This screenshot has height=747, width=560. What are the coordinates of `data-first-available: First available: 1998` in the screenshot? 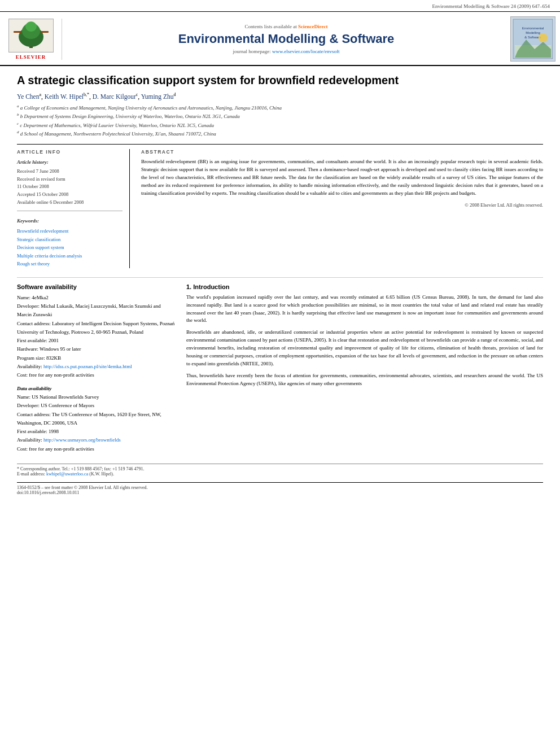 It's located at (96, 431).